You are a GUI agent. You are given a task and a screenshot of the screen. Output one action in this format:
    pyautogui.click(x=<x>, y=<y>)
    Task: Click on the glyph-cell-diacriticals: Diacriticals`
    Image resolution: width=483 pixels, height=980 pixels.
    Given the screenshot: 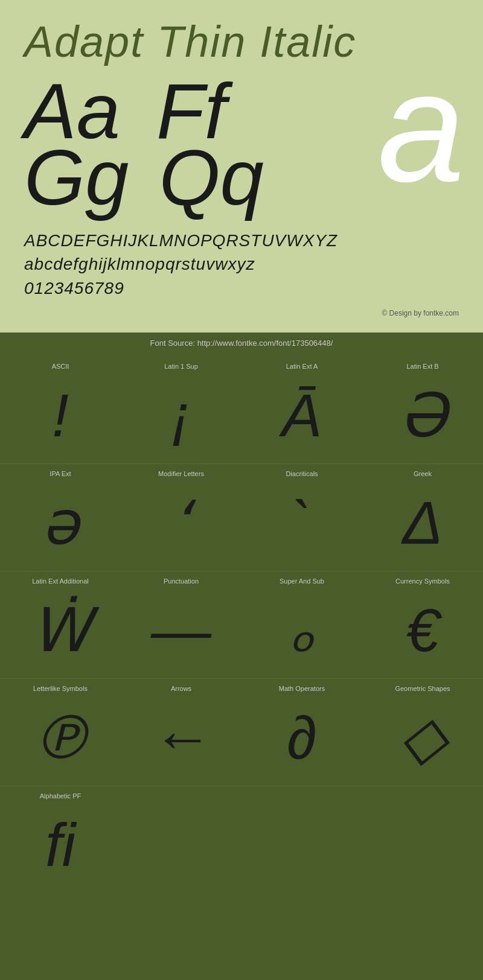 What is the action you would take?
    pyautogui.click(x=302, y=518)
    